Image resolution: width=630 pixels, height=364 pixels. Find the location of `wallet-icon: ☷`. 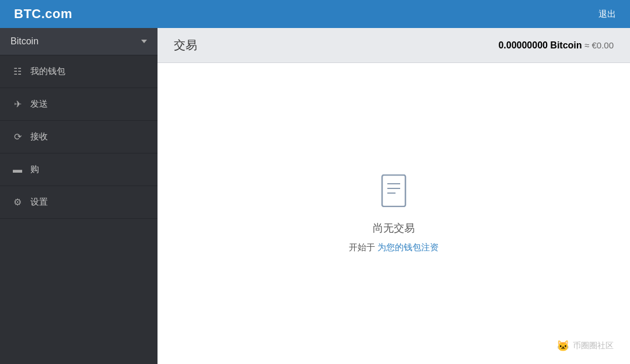

wallet-icon: ☷ is located at coordinates (18, 71).